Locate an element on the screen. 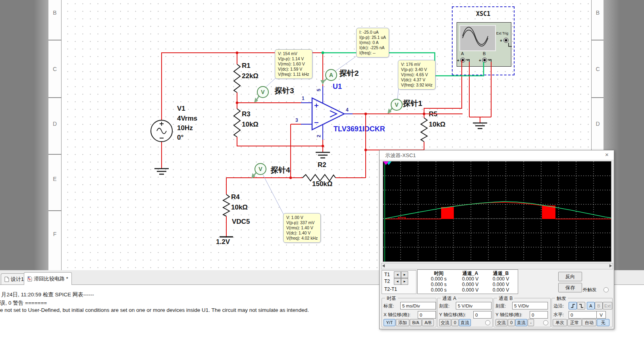  rising-edge-button is located at coordinates (573, 305).